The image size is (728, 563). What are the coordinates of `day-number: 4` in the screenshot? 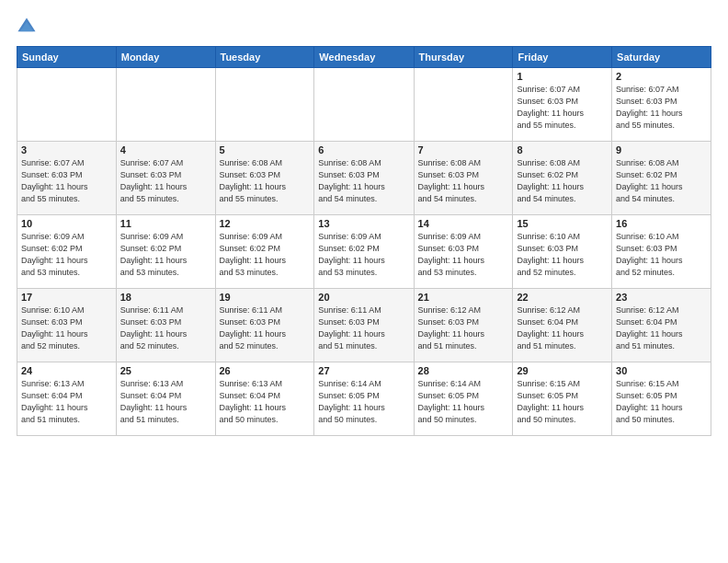 It's located at (165, 150).